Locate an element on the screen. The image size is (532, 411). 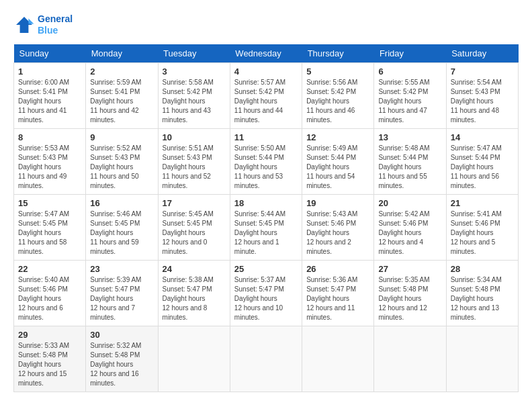
day-info: Sunrise: 5:33 AMSunset: 5:48 PMDaylight … is located at coordinates (50, 365).